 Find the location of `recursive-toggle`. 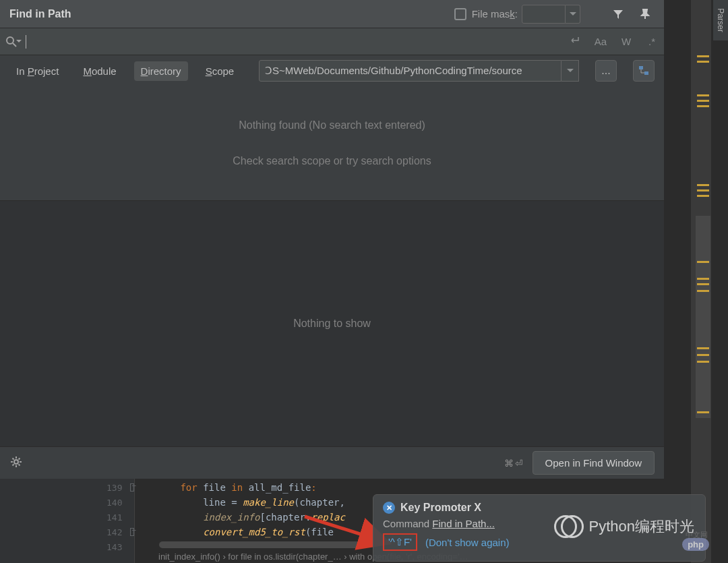

recursive-toggle is located at coordinates (644, 71).